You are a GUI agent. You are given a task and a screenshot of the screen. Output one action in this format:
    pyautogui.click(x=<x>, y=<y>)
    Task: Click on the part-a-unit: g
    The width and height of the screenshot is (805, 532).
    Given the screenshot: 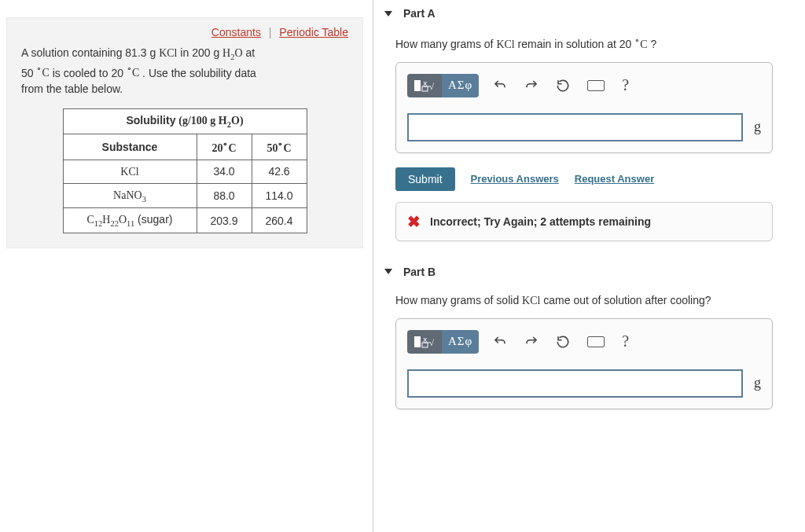 What is the action you would take?
    pyautogui.click(x=758, y=127)
    